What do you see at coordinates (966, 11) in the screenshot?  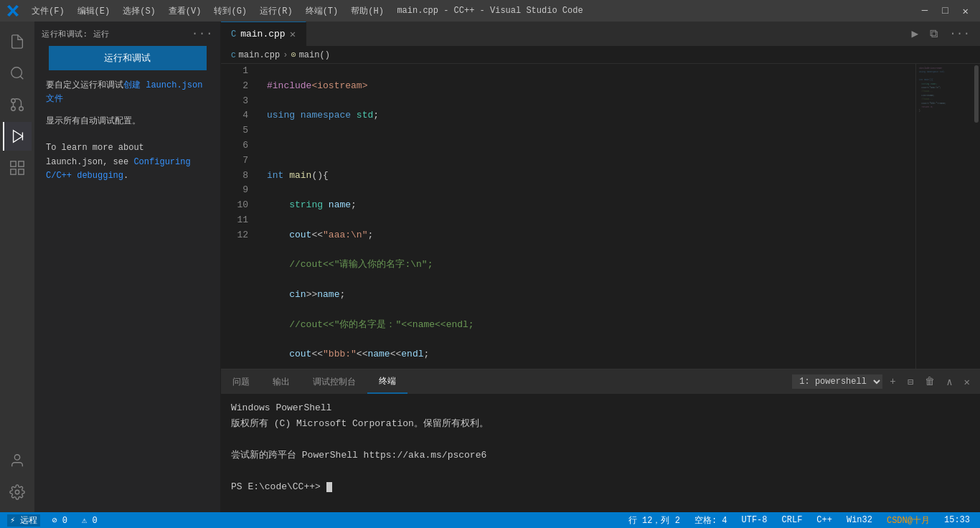 I see `close-button: ✕` at bounding box center [966, 11].